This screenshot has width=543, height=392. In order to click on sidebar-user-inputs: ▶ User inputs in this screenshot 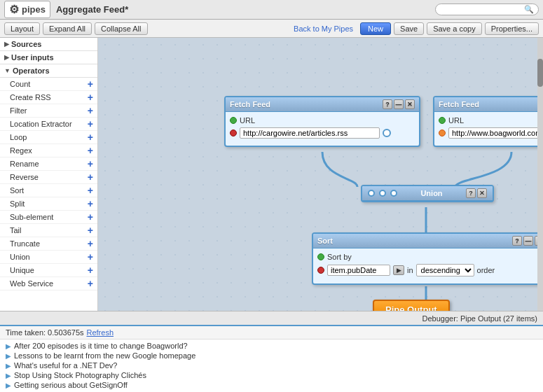, I will do `click(49, 57)`.